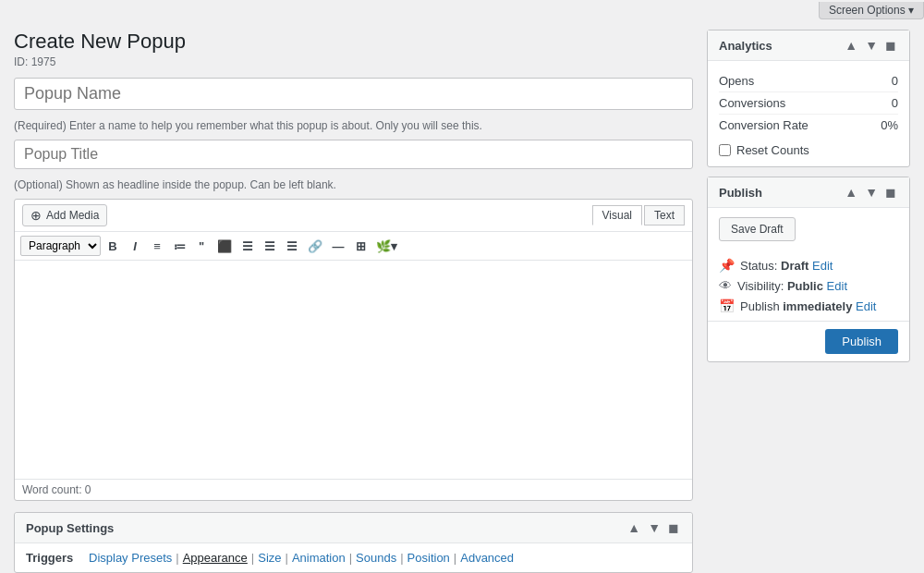 The width and height of the screenshot is (924, 573). Describe the element at coordinates (726, 265) in the screenshot. I see `status-icon: 📌` at that location.